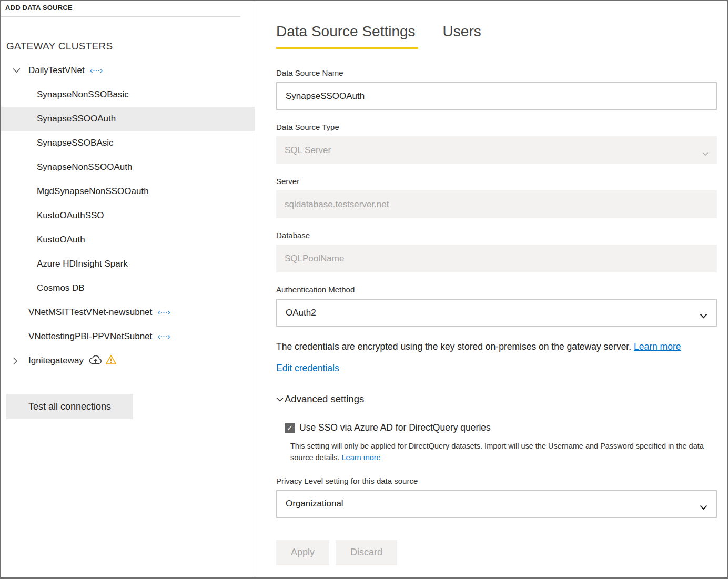 This screenshot has width=728, height=579. I want to click on credentials-note-text: The credentials are encrypted using the …, so click(455, 347).